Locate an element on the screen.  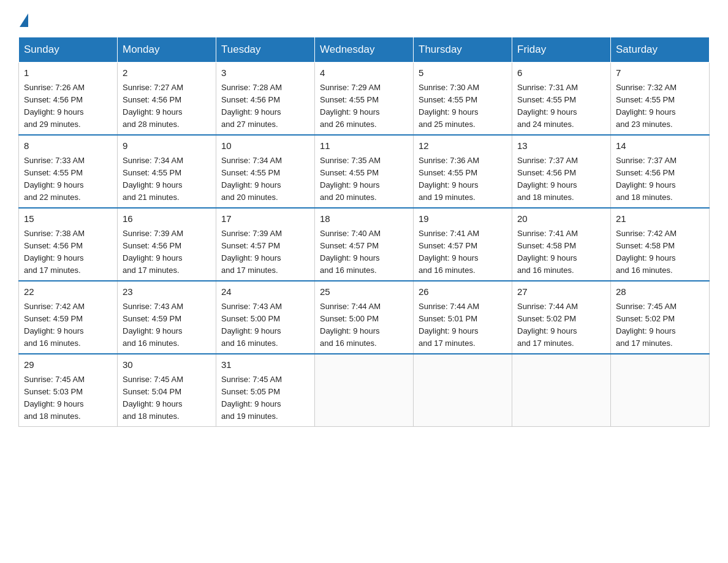
day-number: 16 is located at coordinates (167, 220).